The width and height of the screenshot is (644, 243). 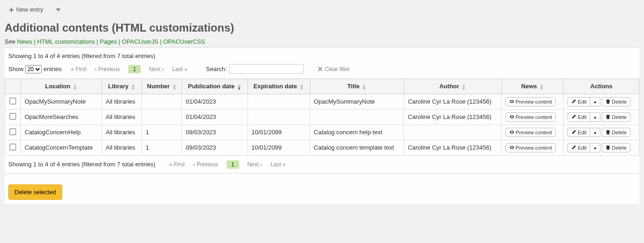 What do you see at coordinates (180, 69) in the screenshot?
I see `pager-last: Last »` at bounding box center [180, 69].